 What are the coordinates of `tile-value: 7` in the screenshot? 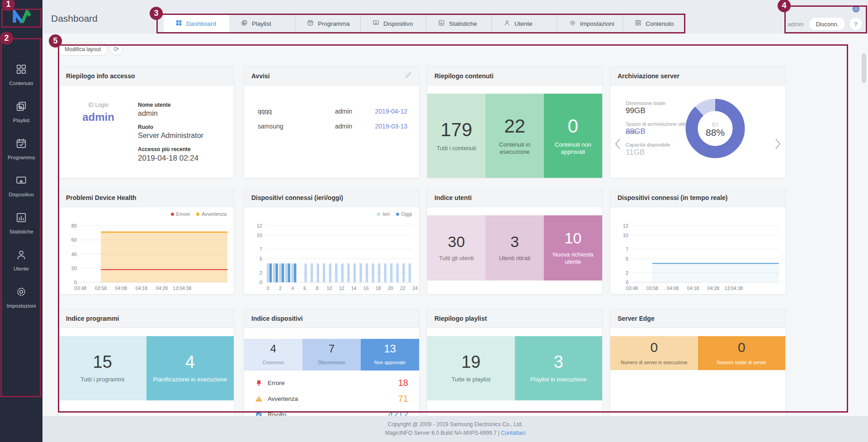 It's located at (332, 349).